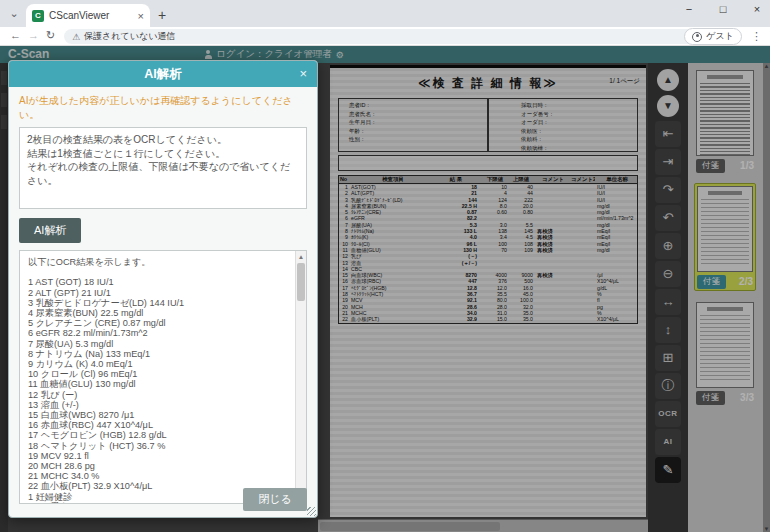 The image size is (770, 532). I want to click on ocr-result-line: 10 クロール (Cl) 96 mEq/1, so click(159, 374).